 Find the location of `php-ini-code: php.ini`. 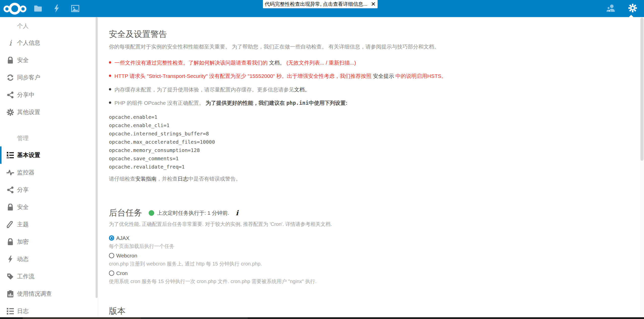

php-ini-code: php.ini is located at coordinates (297, 103).